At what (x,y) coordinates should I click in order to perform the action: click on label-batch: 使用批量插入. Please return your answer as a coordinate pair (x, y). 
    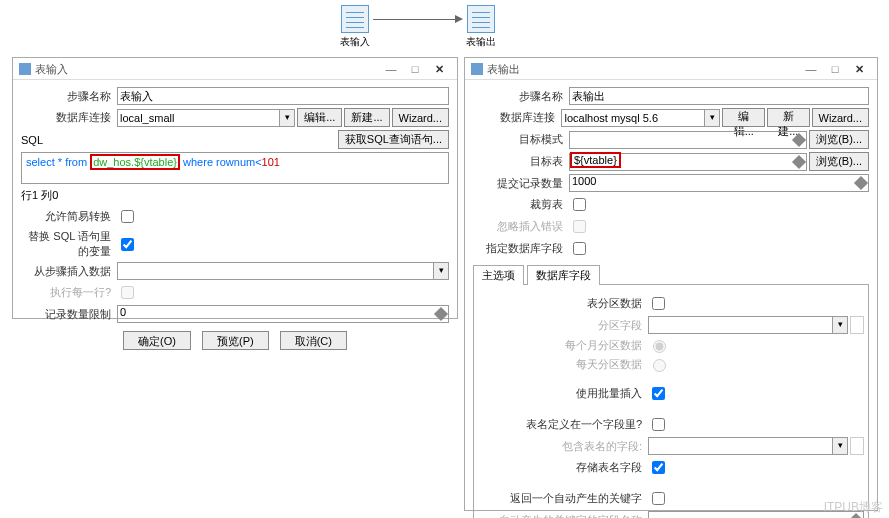
    Looking at the image, I should click on (563, 394).